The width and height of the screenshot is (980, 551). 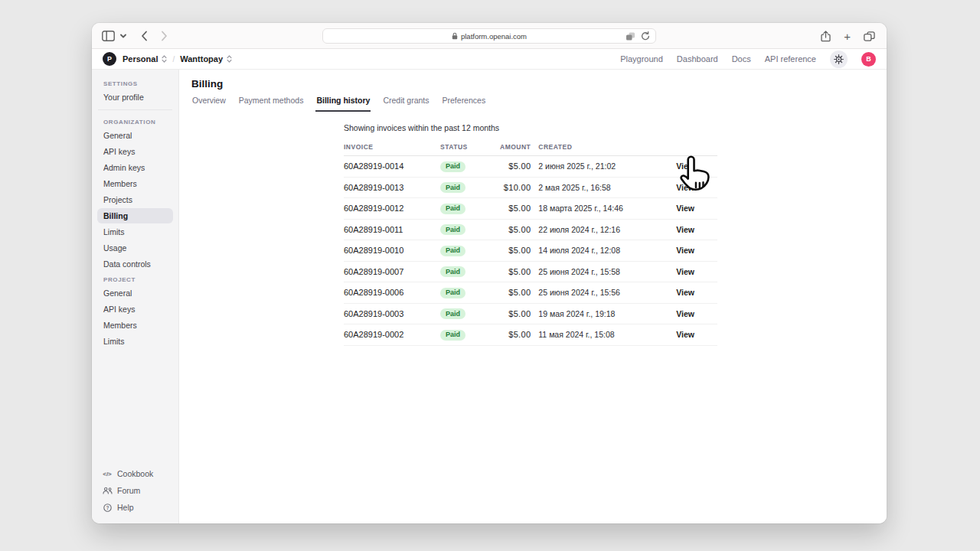 I want to click on sidebar-item-project-api-keys: API keys, so click(x=135, y=309).